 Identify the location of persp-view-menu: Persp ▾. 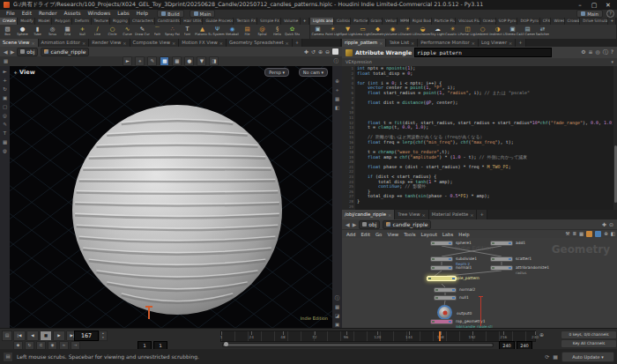
(277, 72).